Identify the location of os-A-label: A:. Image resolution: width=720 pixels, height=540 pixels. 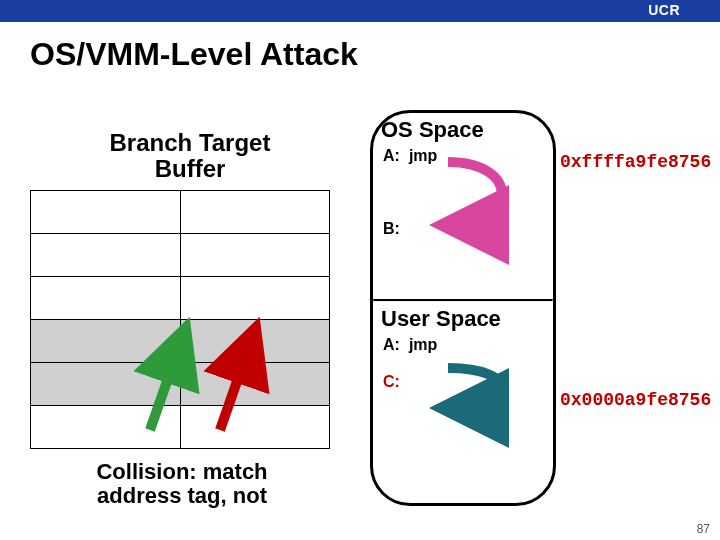
(392, 156).